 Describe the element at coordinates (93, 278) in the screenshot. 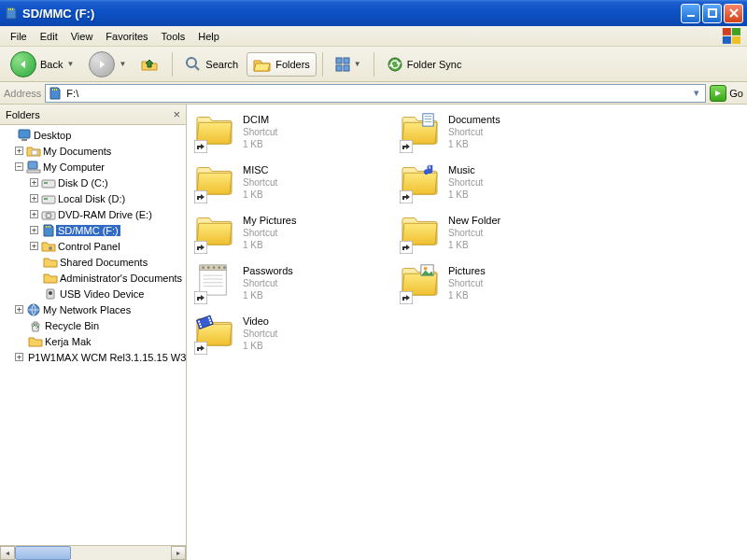

I see `tree-admin: Administrator's Documents` at that location.